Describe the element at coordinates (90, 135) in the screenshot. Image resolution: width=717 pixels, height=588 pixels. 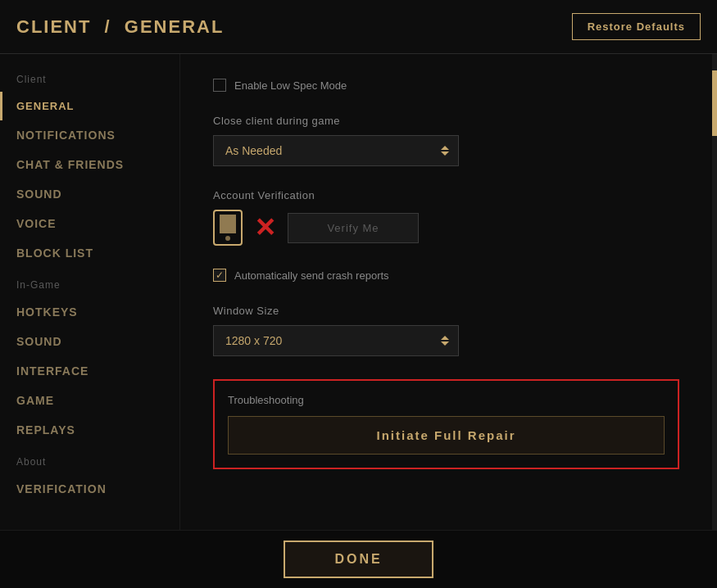
I see `sidebar-item-notifications: NOTIFICATIONS` at that location.